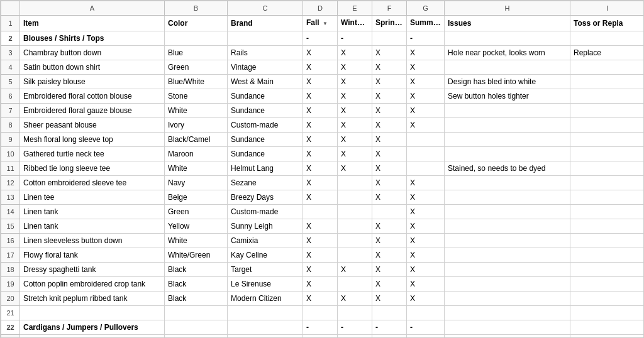 The width and height of the screenshot is (644, 338). What do you see at coordinates (11, 155) in the screenshot?
I see `row-number: 10` at bounding box center [11, 155].